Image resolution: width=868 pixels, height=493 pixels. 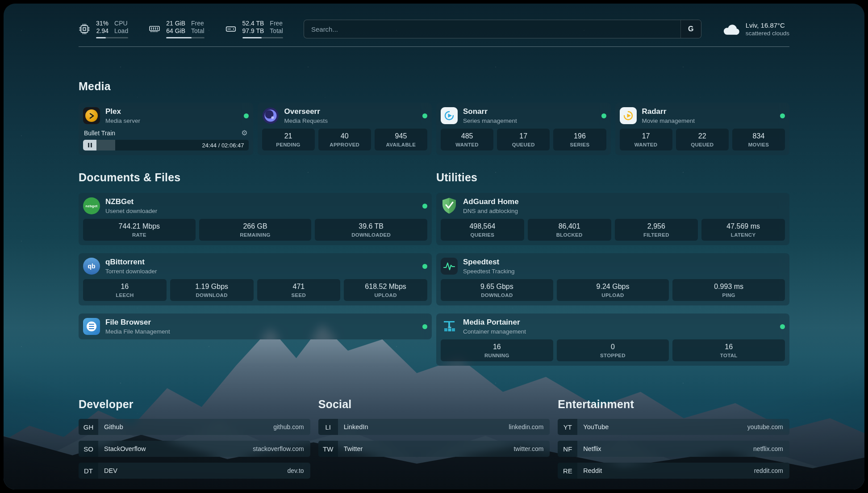 What do you see at coordinates (613, 280) in the screenshot?
I see `service-card-speedtest: Speedtest Speedtest Tracking 9.65 Gbps D…` at bounding box center [613, 280].